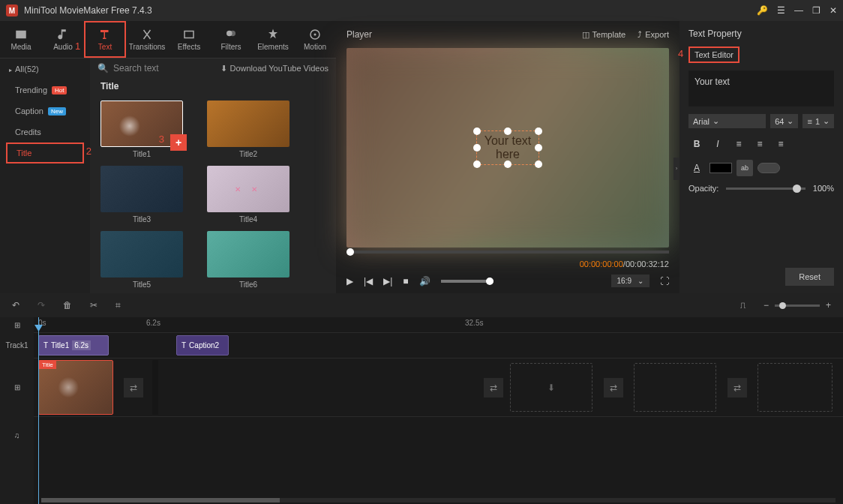 The height and width of the screenshot is (504, 843). What do you see at coordinates (388, 281) in the screenshot?
I see `next-frame-icon: ▶|` at bounding box center [388, 281].